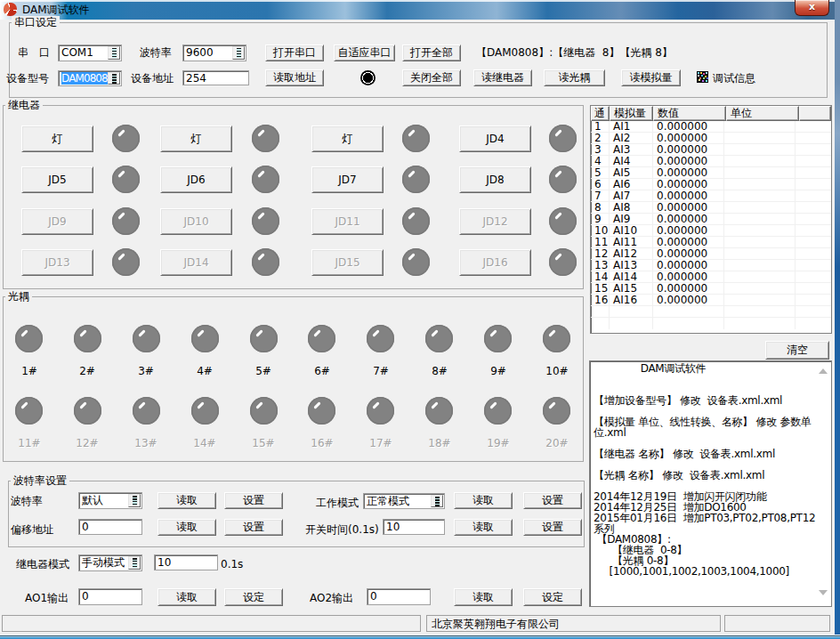 The height and width of the screenshot is (639, 840). Describe the element at coordinates (342, 530) in the screenshot. I see `switch-time-label: 开关时间(0.1s)` at that location.